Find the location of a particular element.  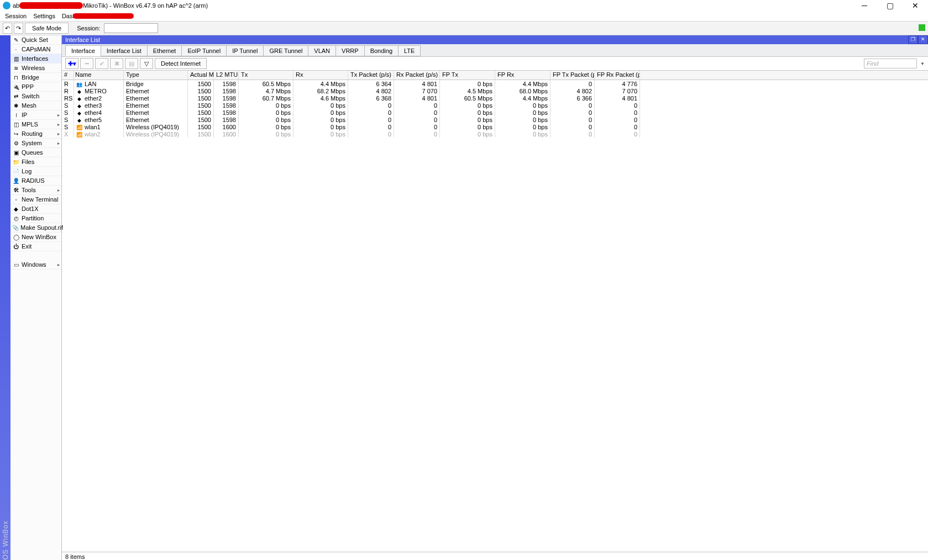

columns-chooser-icon: ▼ is located at coordinates (922, 64).